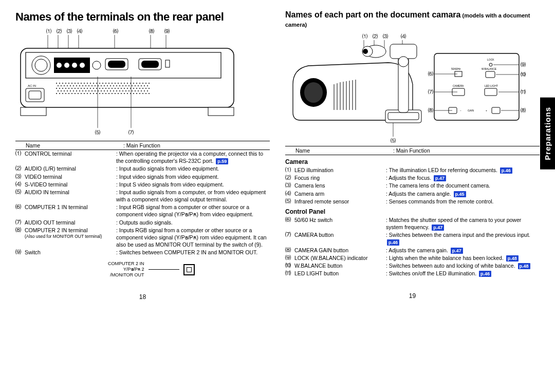  Describe the element at coordinates (412, 258) in the screenshot. I see `table-row: ⑼LOCK (W.BALANCE) indicatorLights when t…` at that location.